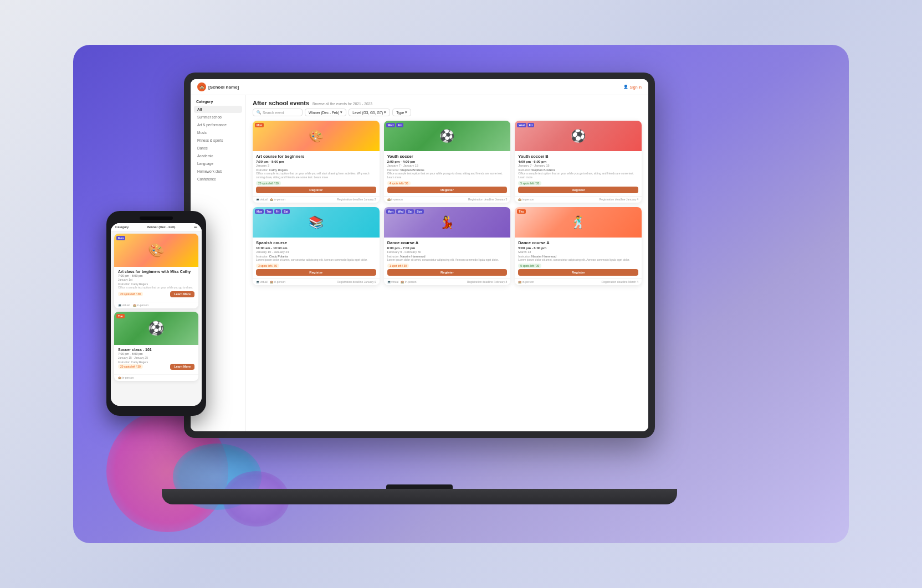 This screenshot has width=922, height=588. What do you see at coordinates (448, 183) in the screenshot?
I see `card-soccer-spots-row: 4 spots left / 30` at bounding box center [448, 183].